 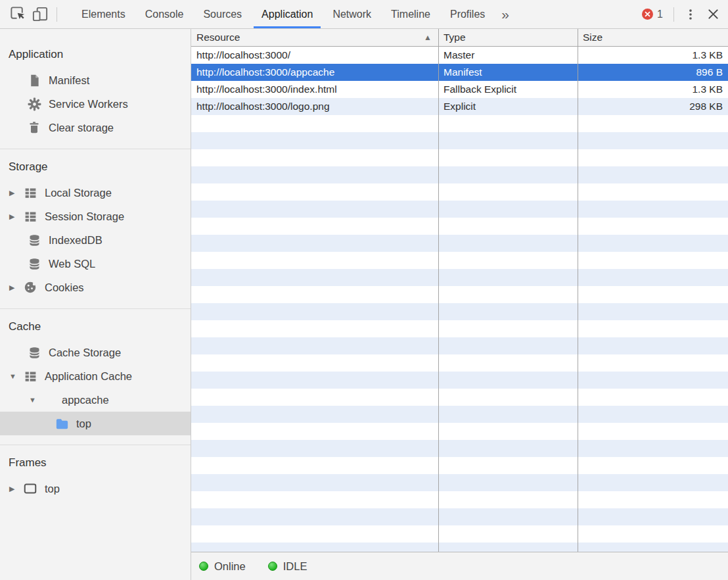 What do you see at coordinates (460, 89) in the screenshot?
I see `resource-row: http://localhost:3000/index.htmlFallback…` at bounding box center [460, 89].